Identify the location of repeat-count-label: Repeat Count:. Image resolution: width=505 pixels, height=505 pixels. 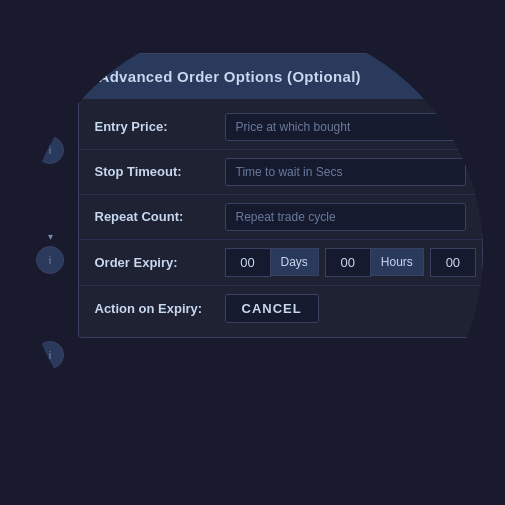
(160, 216).